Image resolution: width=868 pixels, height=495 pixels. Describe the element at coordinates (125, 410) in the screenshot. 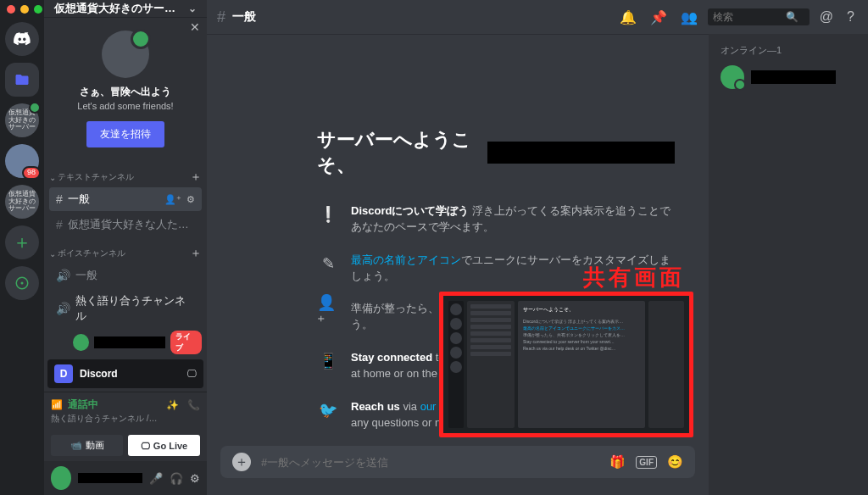

I see `voice-status: 📶 通話中 ✨ 📞 熱く語り合うチャンネル /…` at that location.